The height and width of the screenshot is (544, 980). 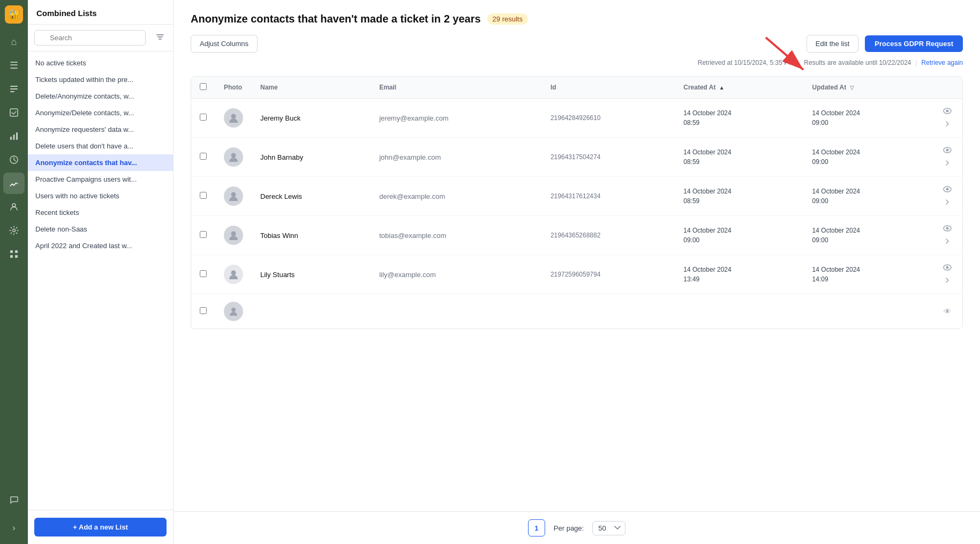 What do you see at coordinates (14, 89) in the screenshot?
I see `nav-item-lists` at bounding box center [14, 89].